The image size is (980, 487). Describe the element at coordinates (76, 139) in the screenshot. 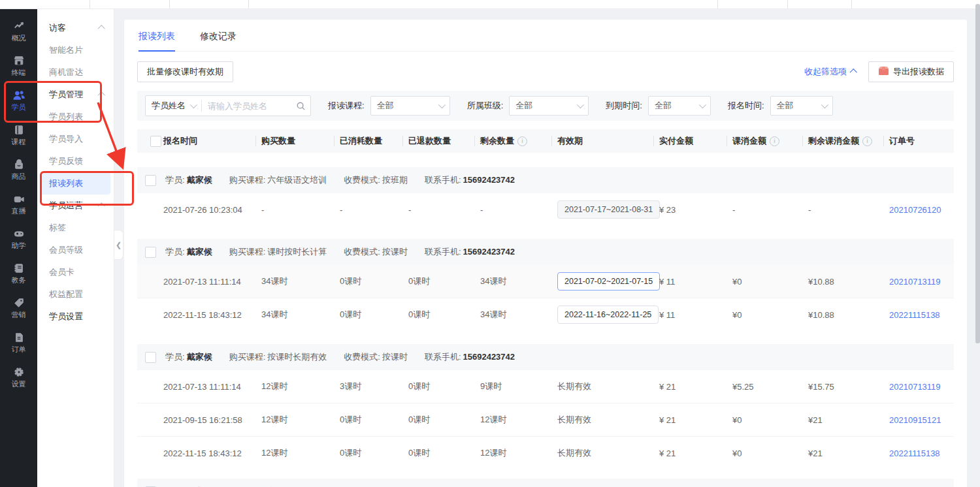

I see `submenu-item-student-import: 学员导入` at that location.